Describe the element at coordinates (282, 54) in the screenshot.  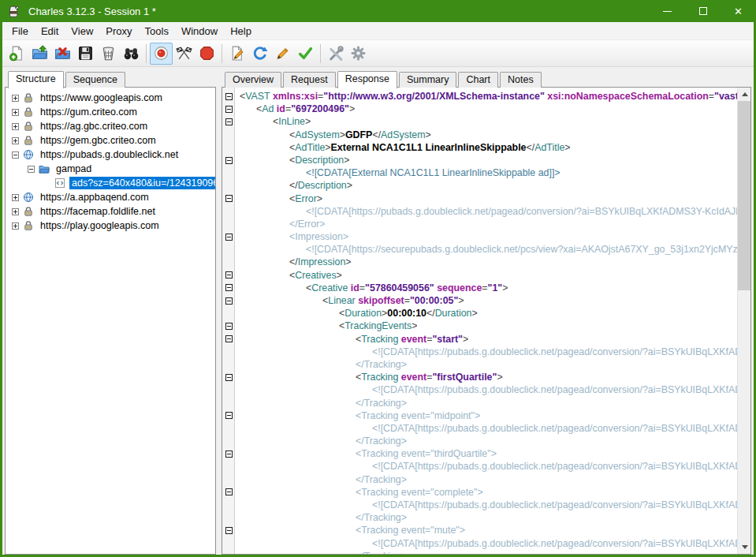
I see `edit-button` at that location.